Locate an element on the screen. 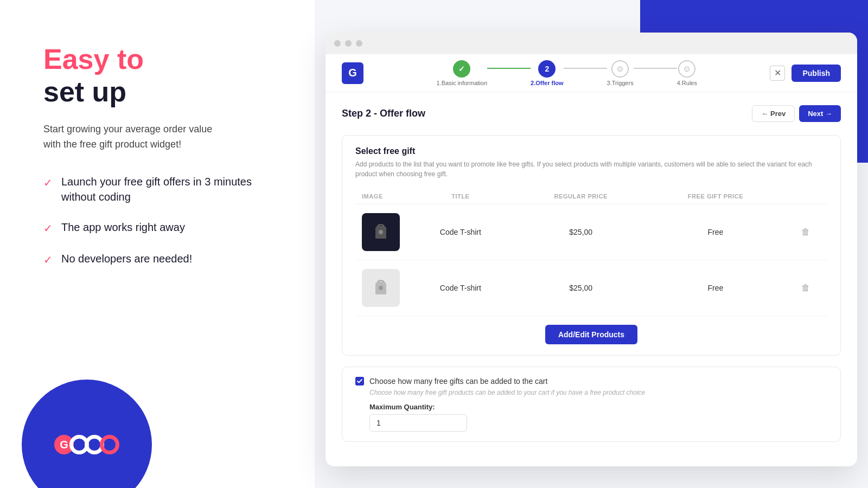  product-free-price-1: Free is located at coordinates (716, 232).